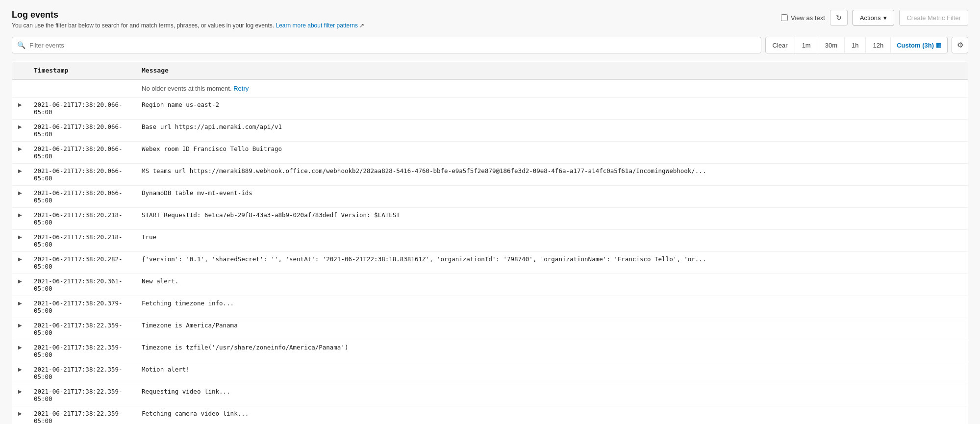  What do you see at coordinates (393, 45) in the screenshot?
I see `filter-input` at bounding box center [393, 45].